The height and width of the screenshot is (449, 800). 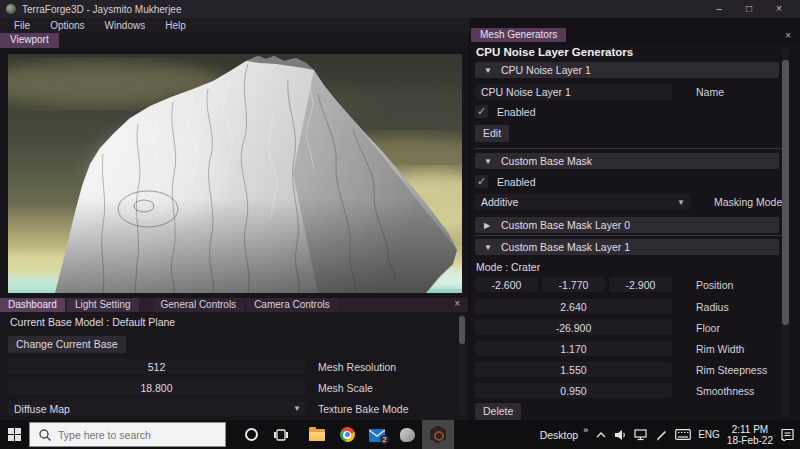 I want to click on name-label: Name, so click(x=710, y=92).